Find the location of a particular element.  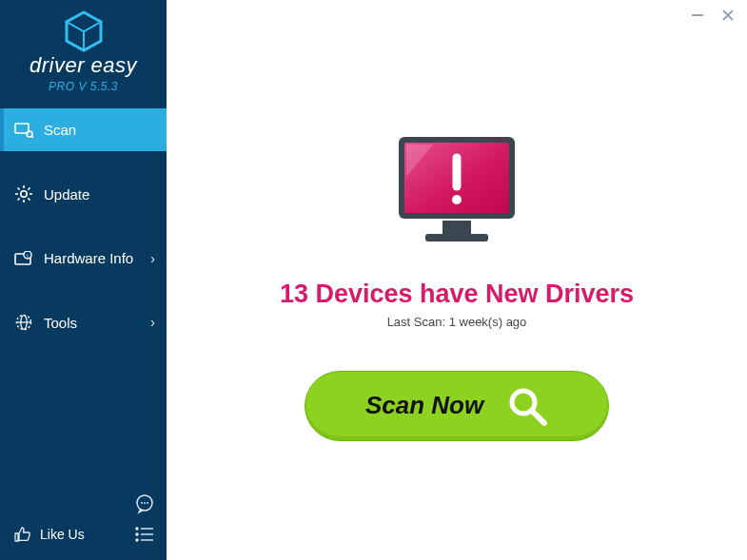

window-controls is located at coordinates (713, 15).